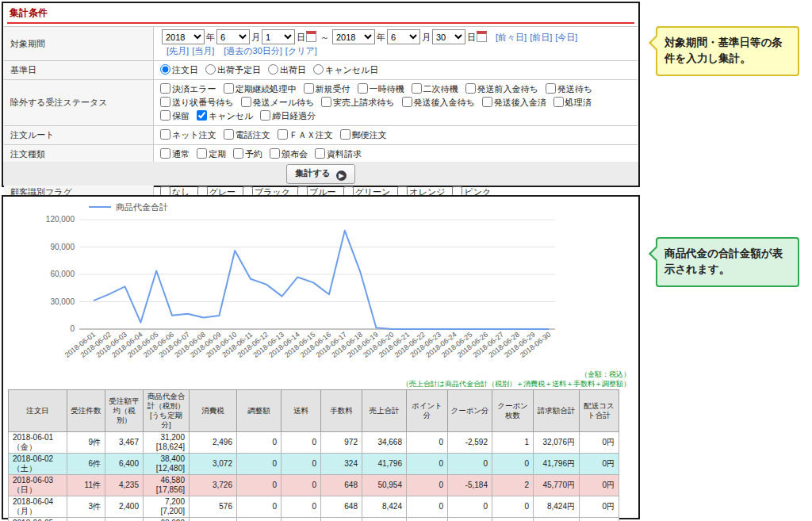  I want to click on from-year-select: 2018, so click(183, 36).